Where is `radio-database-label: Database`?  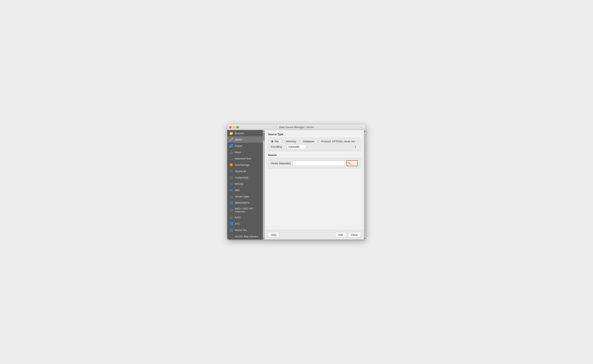 radio-database-label: Database is located at coordinates (309, 141).